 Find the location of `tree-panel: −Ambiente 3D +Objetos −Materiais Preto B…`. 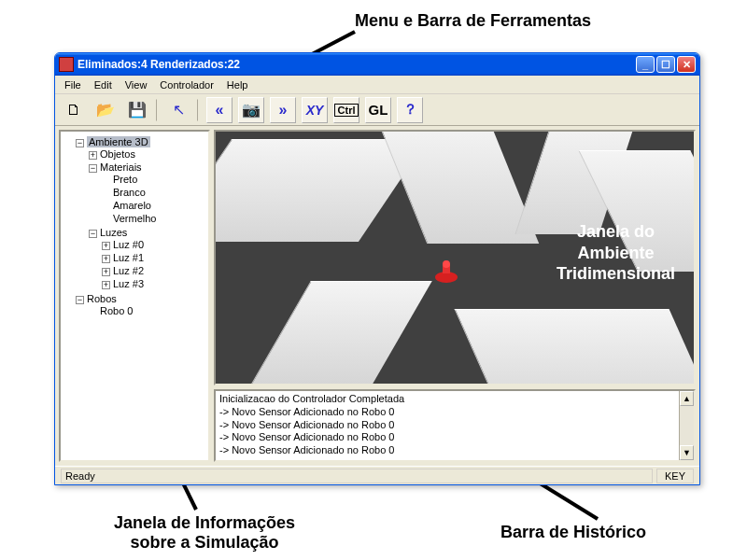

tree-panel: −Ambiente 3D +Objetos −Materiais Preto B… is located at coordinates (134, 296).